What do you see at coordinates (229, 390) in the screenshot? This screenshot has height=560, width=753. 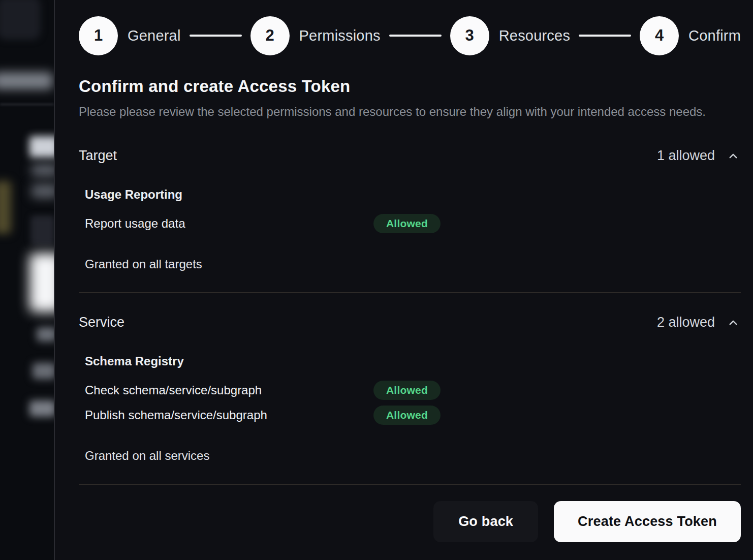 I see `permission-label: Check schema/service/subgraph` at bounding box center [229, 390].